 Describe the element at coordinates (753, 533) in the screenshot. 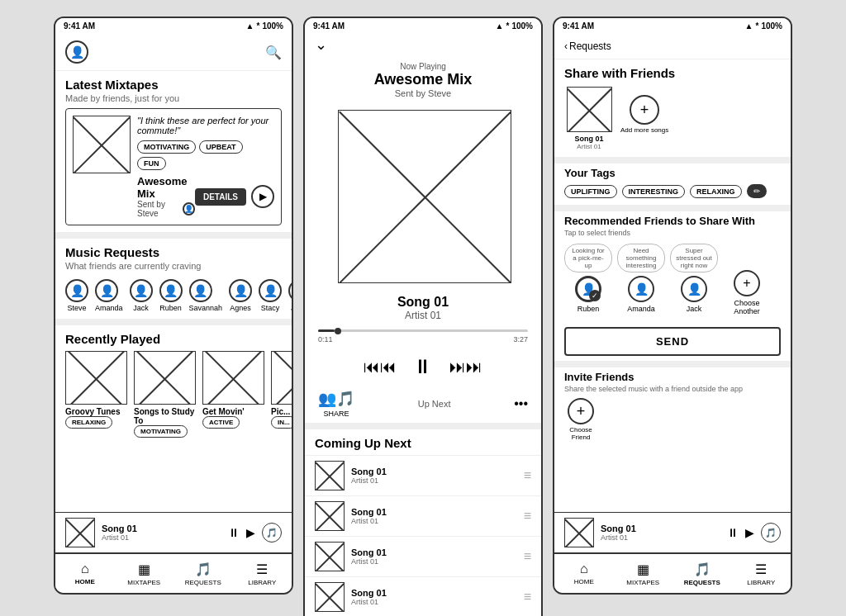

I see `mini-controls-3: ⏸ ▶ 🎵` at that location.